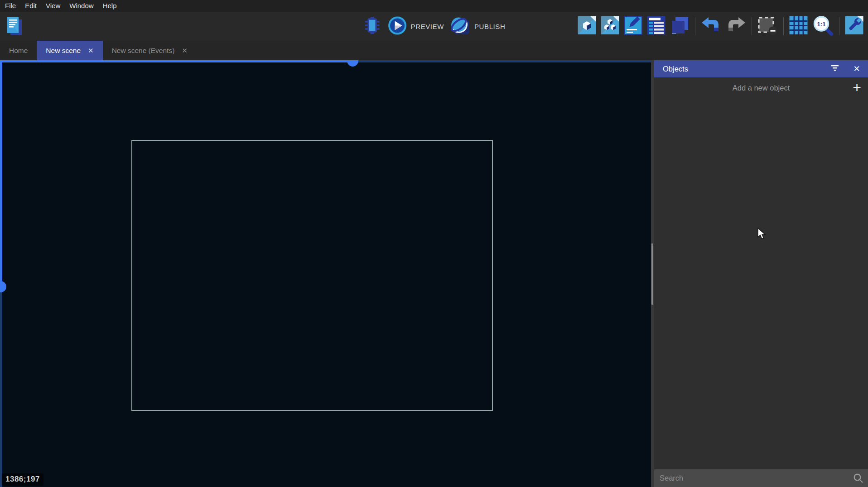 The height and width of the screenshot is (487, 868). I want to click on filter-objects-button, so click(835, 69).